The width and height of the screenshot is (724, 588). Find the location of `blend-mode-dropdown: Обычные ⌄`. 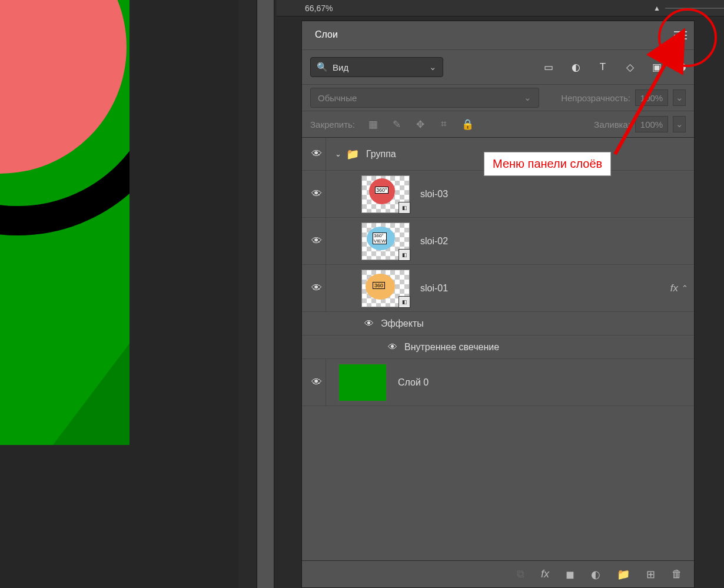

blend-mode-dropdown: Обычные ⌄ is located at coordinates (425, 98).